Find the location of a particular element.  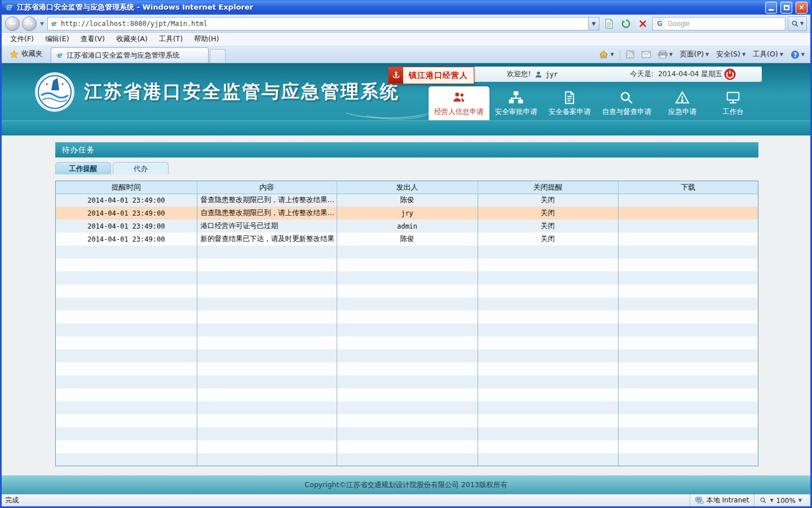

star-icon is located at coordinates (14, 54).